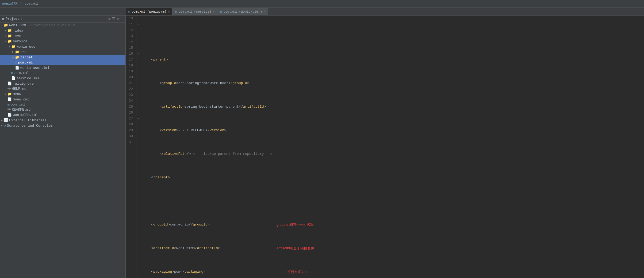  I want to click on woniucrm-iml-label: woniuCRM.iml, so click(25, 115).